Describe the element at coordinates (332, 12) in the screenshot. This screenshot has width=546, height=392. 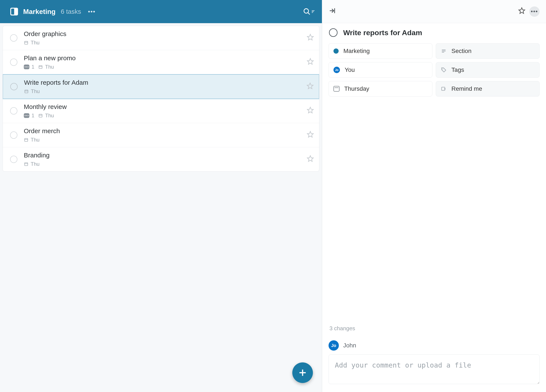
I see `collapse-detail-button` at that location.